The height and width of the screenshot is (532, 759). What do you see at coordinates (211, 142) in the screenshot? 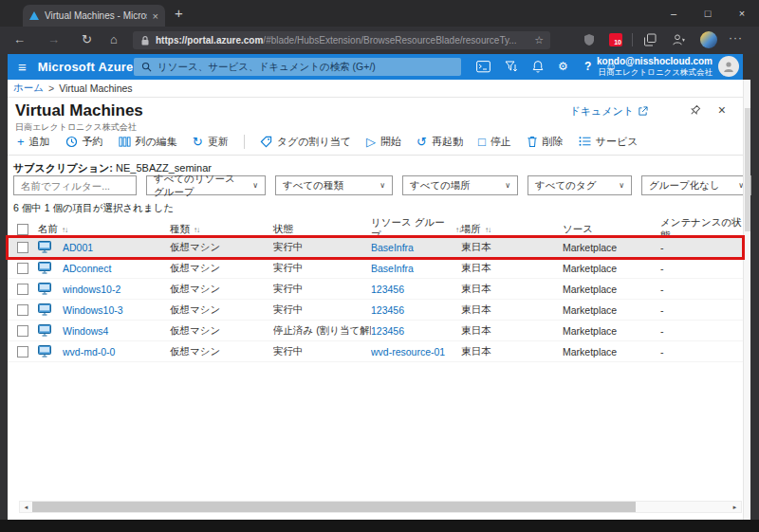
I see `refresh-button: ↻ 更新` at bounding box center [211, 142].